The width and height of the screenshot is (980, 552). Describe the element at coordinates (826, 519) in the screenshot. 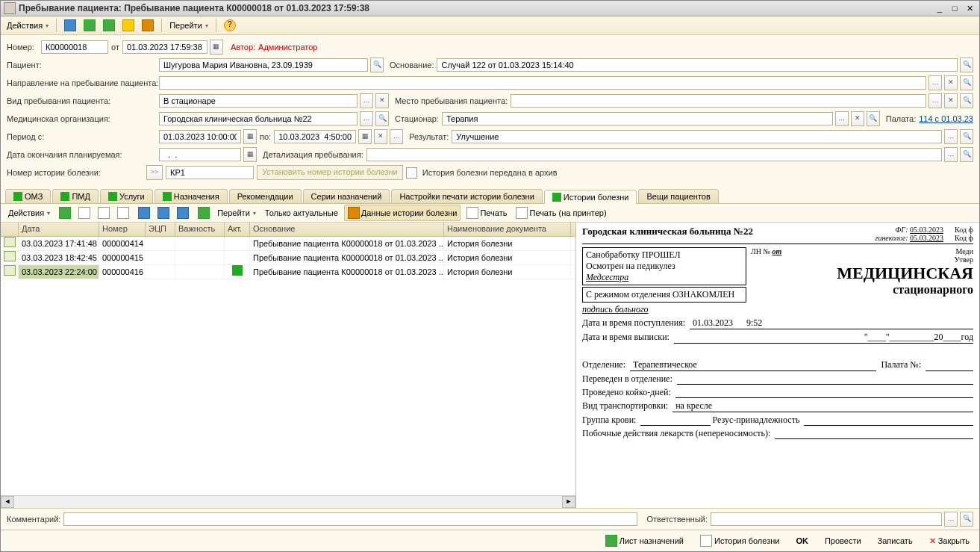

I see `responsible-input` at that location.